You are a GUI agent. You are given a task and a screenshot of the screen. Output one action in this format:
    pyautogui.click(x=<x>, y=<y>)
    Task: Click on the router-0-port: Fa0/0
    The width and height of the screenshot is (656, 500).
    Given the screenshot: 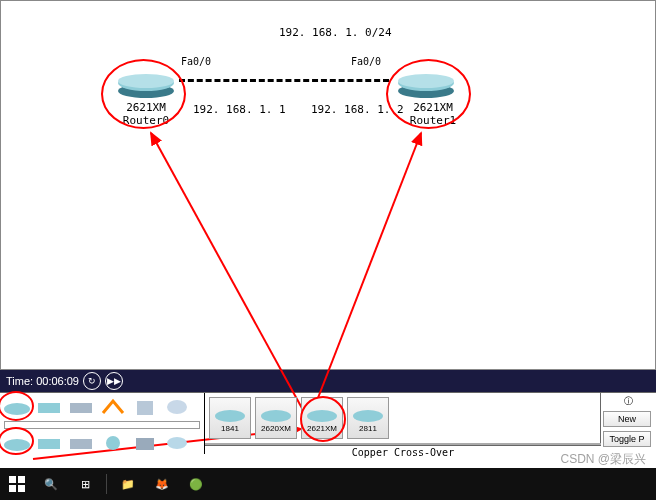 What is the action you would take?
    pyautogui.click(x=196, y=62)
    